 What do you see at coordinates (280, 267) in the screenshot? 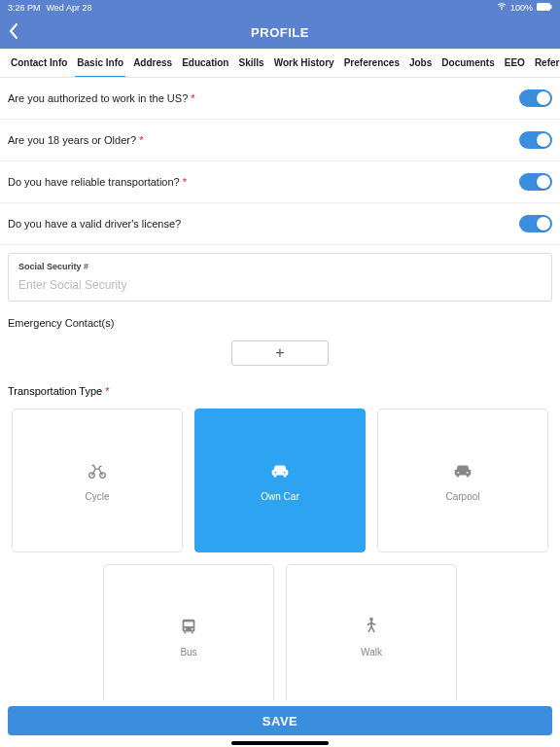
I see `ssn-label: Social Security #` at bounding box center [280, 267].